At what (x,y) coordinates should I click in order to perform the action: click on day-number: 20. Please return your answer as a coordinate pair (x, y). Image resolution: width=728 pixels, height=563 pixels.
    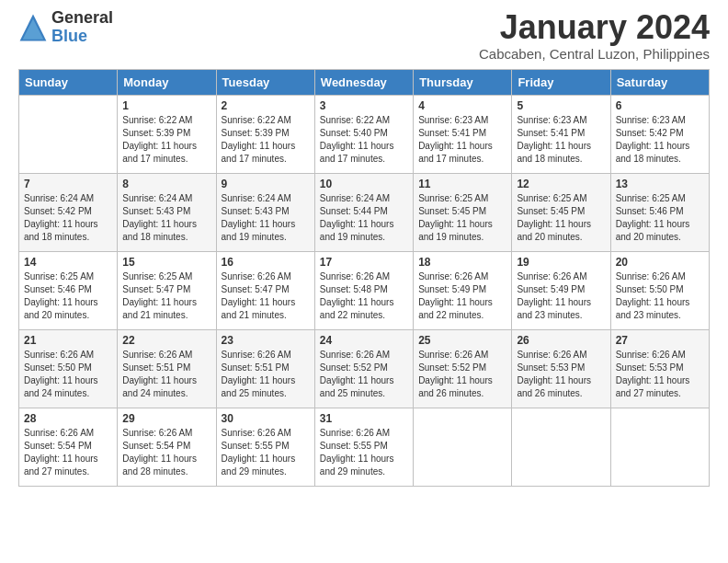
    Looking at the image, I should click on (660, 262).